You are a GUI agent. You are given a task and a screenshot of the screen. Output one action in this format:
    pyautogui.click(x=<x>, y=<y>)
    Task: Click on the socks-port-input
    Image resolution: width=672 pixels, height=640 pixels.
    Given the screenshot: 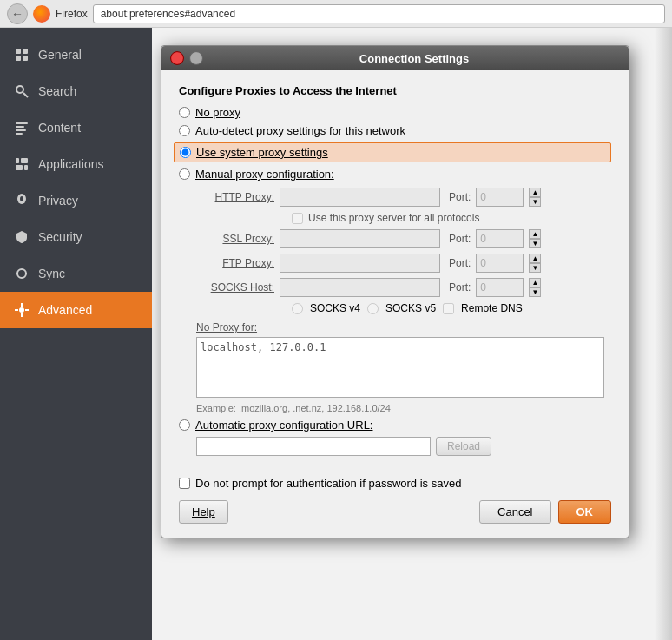 What is the action you would take?
    pyautogui.click(x=500, y=287)
    